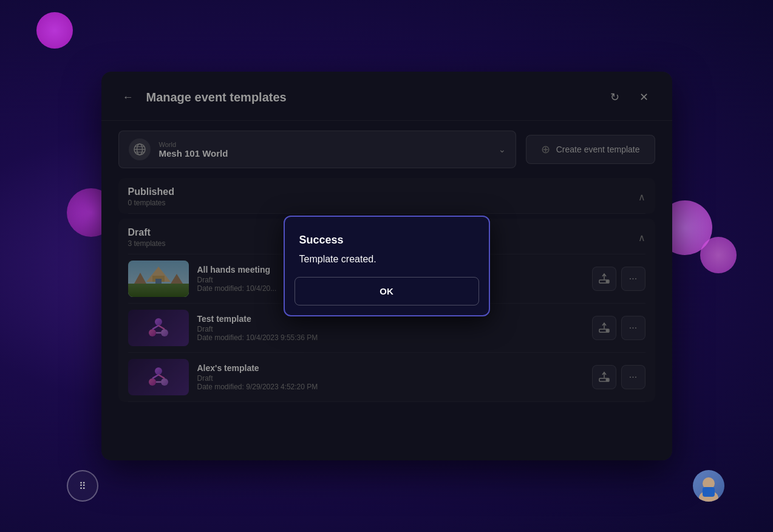 The height and width of the screenshot is (532, 773). Describe the element at coordinates (709, 486) in the screenshot. I see `user-avatar` at that location.